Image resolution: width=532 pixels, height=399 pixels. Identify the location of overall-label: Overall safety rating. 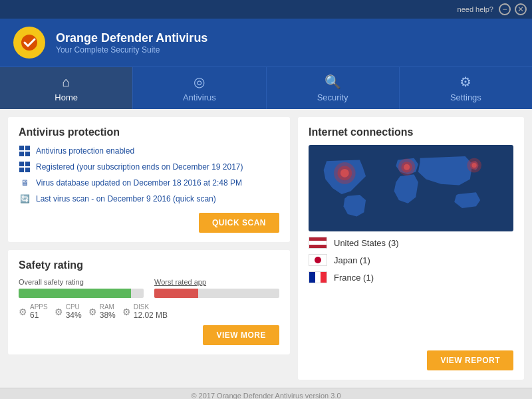
(81, 282).